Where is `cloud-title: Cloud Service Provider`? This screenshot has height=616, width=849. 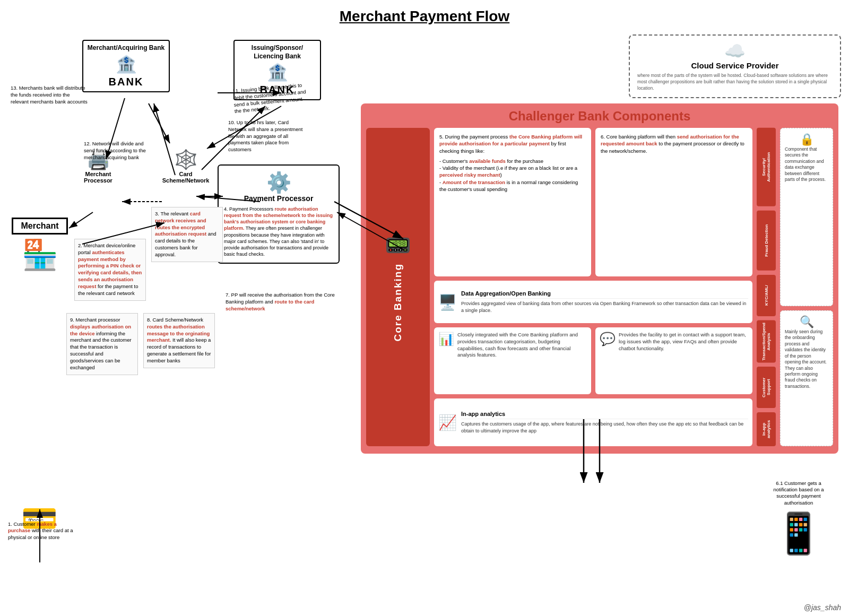 cloud-title: Cloud Service Provider is located at coordinates (735, 66).